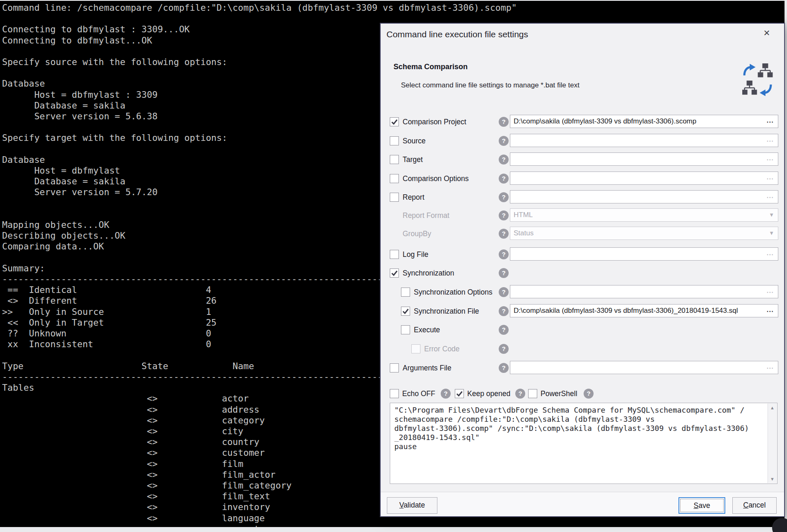 Image resolution: width=787 pixels, height=532 pixels. What do you see at coordinates (772, 443) in the screenshot?
I see `scrollbar: ▲ ▼` at bounding box center [772, 443].